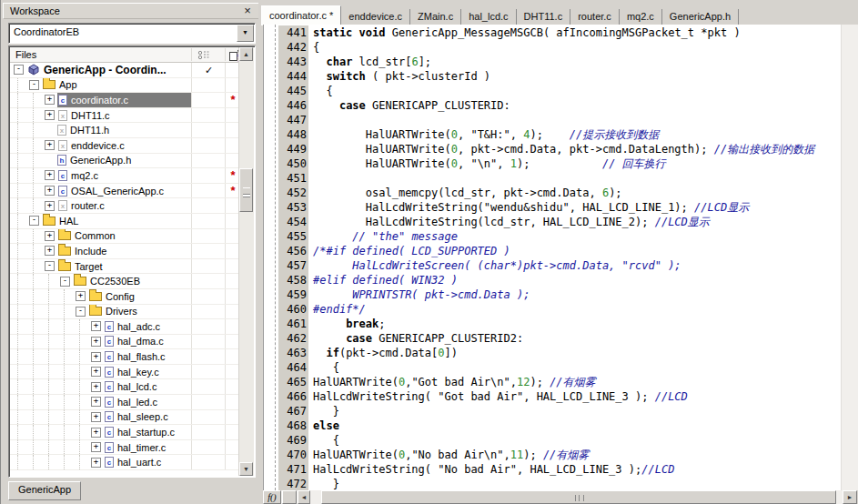 This screenshot has width=858, height=504. Describe the element at coordinates (246, 262) in the screenshot. I see `tree-scrollbar: ▲ ▼` at that location.